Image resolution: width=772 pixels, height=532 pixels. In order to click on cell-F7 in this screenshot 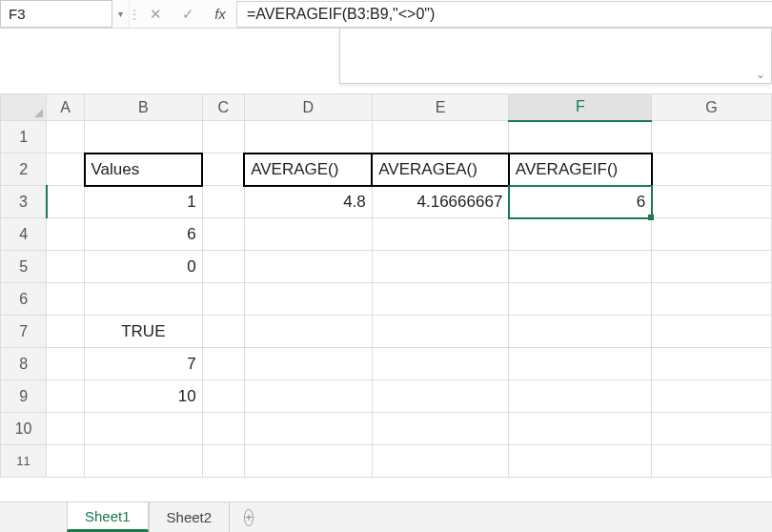, I will do `click(580, 332)`.